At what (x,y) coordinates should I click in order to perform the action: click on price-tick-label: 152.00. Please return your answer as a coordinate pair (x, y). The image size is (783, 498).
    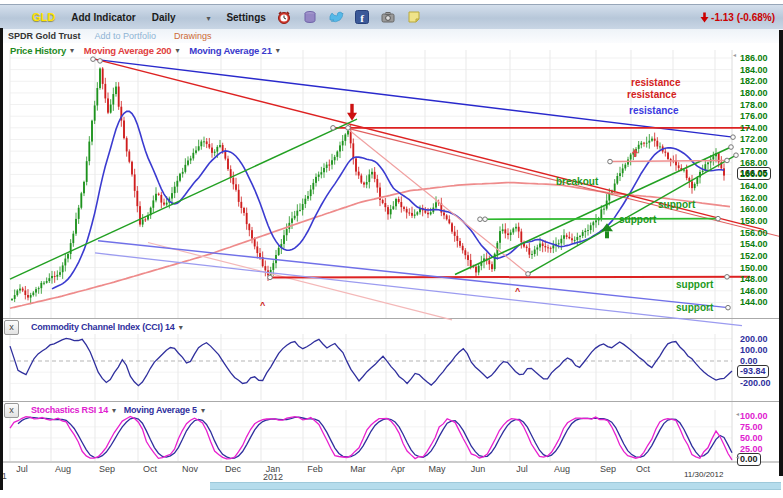
    Looking at the image, I should click on (754, 256).